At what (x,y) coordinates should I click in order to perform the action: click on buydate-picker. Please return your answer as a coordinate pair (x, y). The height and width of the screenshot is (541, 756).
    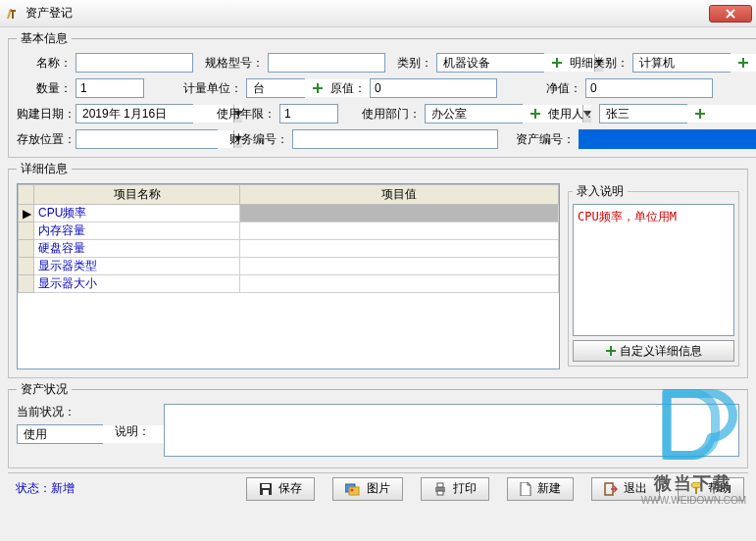
    Looking at the image, I should click on (134, 114).